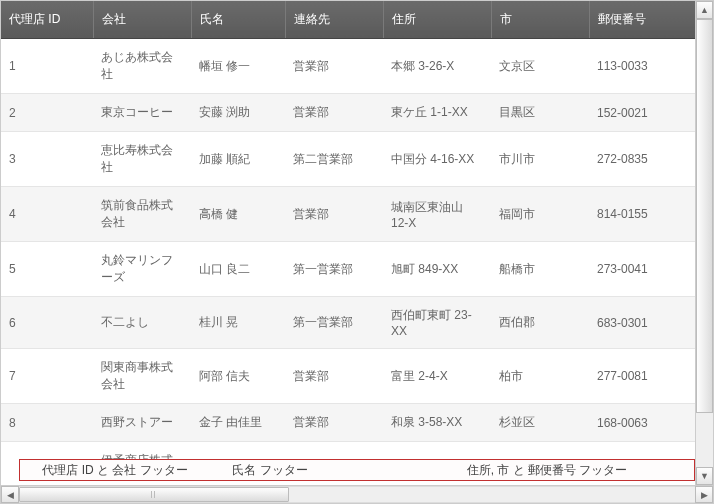 The width and height of the screenshot is (714, 504). What do you see at coordinates (540, 323) in the screenshot?
I see `cell-city: 西伯郡` at bounding box center [540, 323].